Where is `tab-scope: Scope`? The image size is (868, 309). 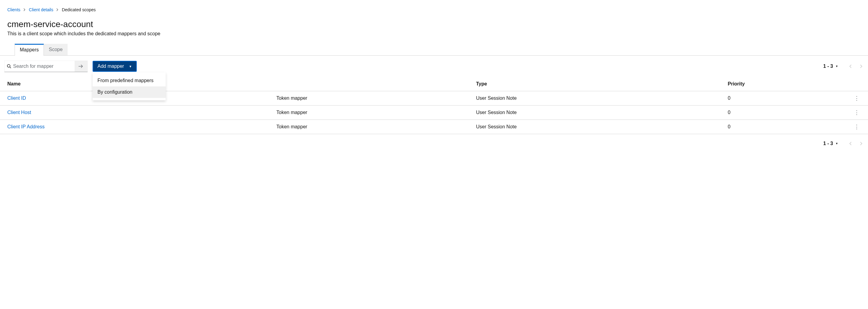
tab-scope: Scope is located at coordinates (56, 49).